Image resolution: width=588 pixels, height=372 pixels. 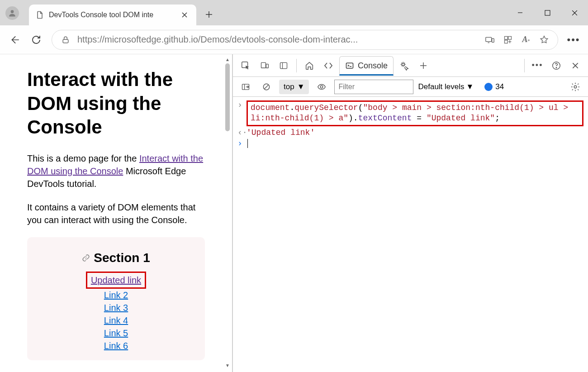 I want to click on more-tabs-button, so click(x=423, y=66).